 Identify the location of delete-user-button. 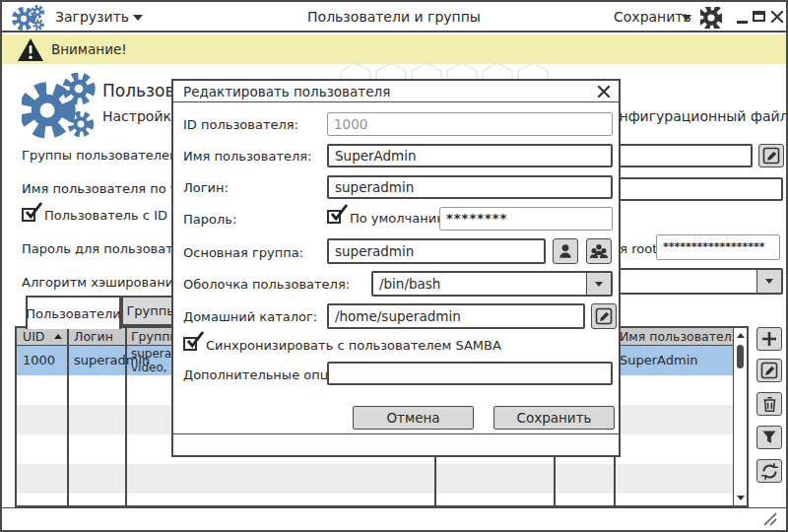
(769, 404).